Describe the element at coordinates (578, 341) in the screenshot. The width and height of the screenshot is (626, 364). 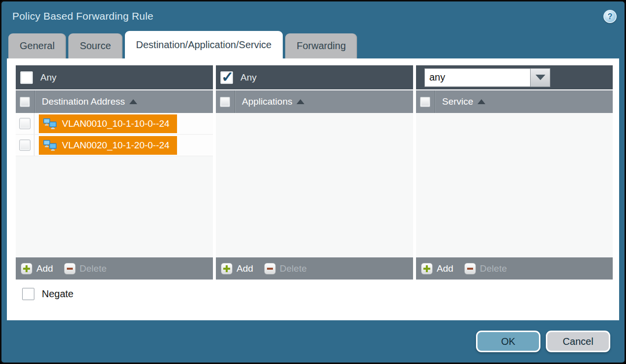
I see `cancel-button: Cancel` at that location.